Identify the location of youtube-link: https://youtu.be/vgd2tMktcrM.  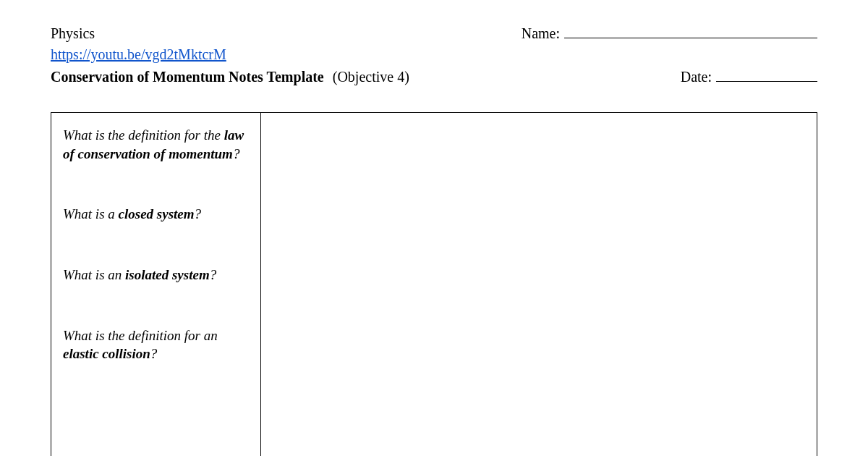
(139, 54).